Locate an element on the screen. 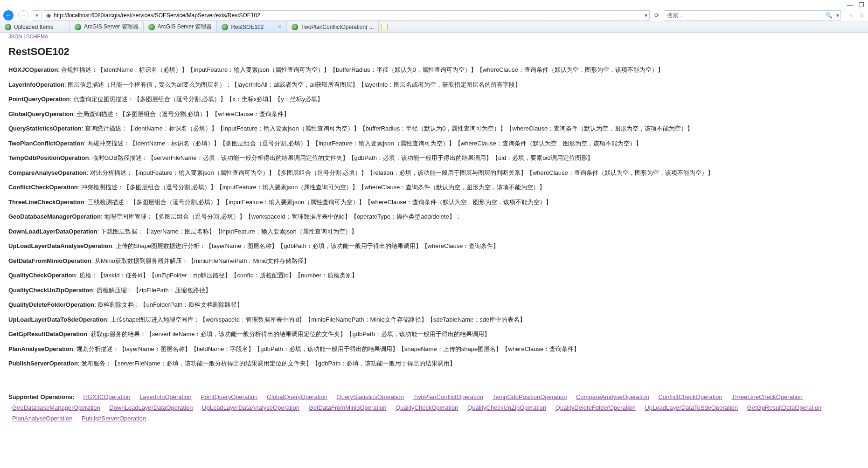 The height and width of the screenshot is (468, 868). operation-name: GlobalQueryOperation is located at coordinates (41, 114).